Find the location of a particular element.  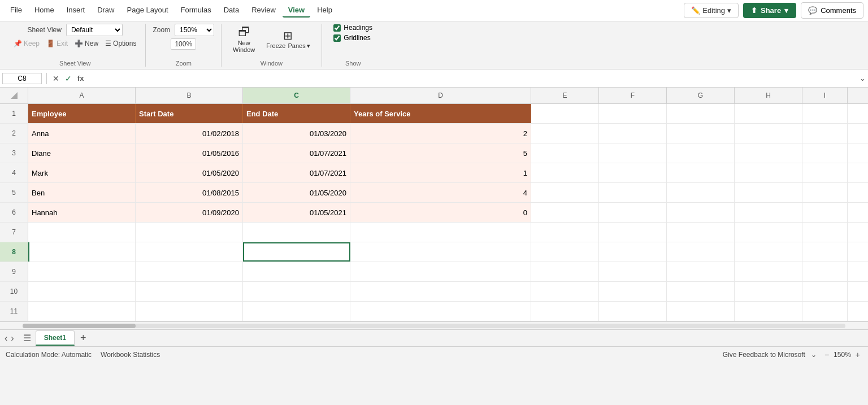

menu-review: Review is located at coordinates (263, 10).